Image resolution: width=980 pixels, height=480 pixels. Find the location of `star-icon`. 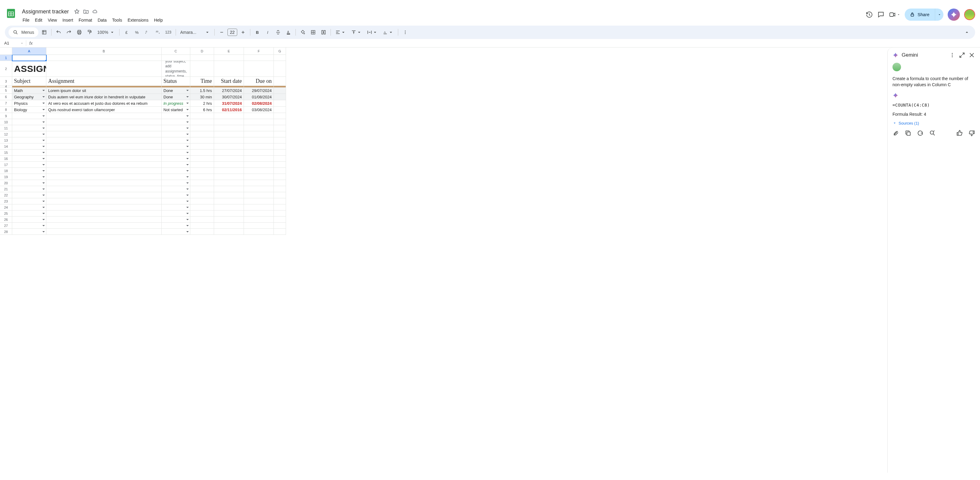

star-icon is located at coordinates (77, 11).